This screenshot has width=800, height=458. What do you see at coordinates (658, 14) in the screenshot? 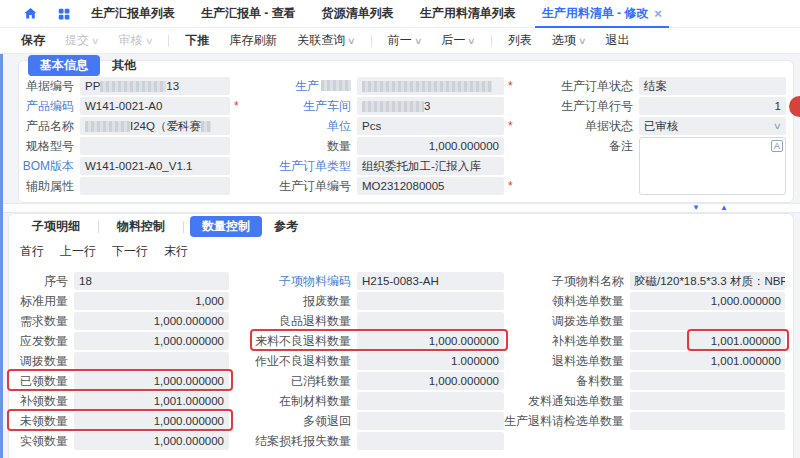
I see `close-icon: ×` at bounding box center [658, 14].